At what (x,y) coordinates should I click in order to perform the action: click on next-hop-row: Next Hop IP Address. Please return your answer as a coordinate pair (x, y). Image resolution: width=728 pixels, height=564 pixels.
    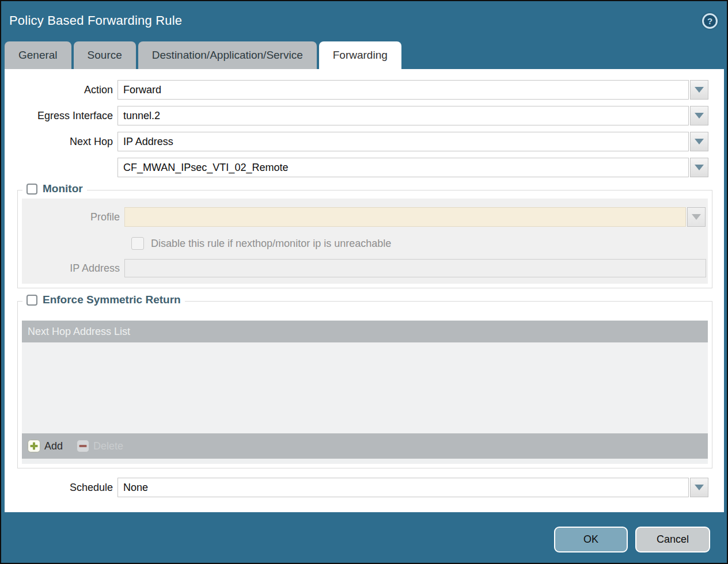
    Looking at the image, I should click on (364, 142).